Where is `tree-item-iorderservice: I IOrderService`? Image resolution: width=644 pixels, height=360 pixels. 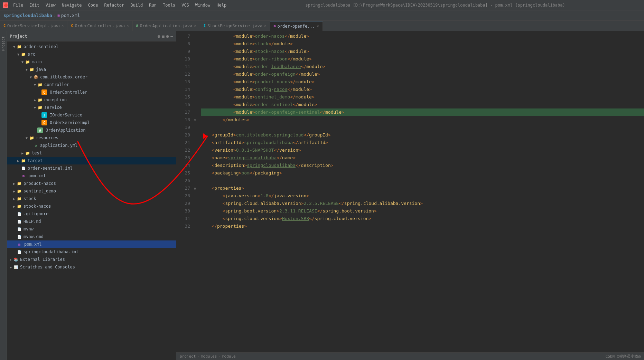 tree-item-iorderservice: I IOrderService is located at coordinates (91, 115).